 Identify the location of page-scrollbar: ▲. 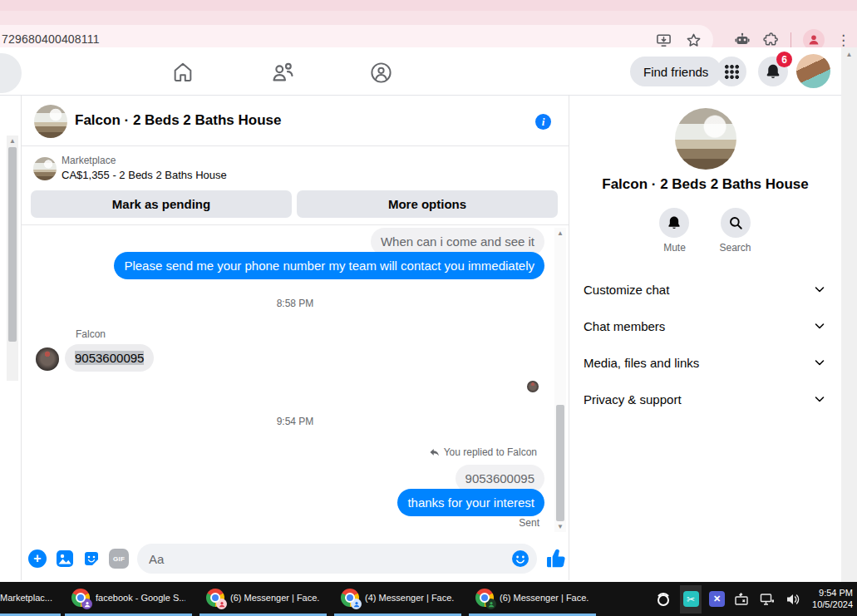
(850, 314).